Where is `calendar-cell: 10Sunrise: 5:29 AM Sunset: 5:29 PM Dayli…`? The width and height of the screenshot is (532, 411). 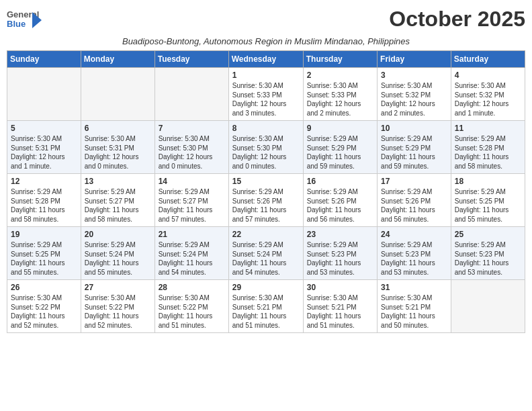
calendar-cell: 10Sunrise: 5:29 AM Sunset: 5:29 PM Dayli… is located at coordinates (414, 148).